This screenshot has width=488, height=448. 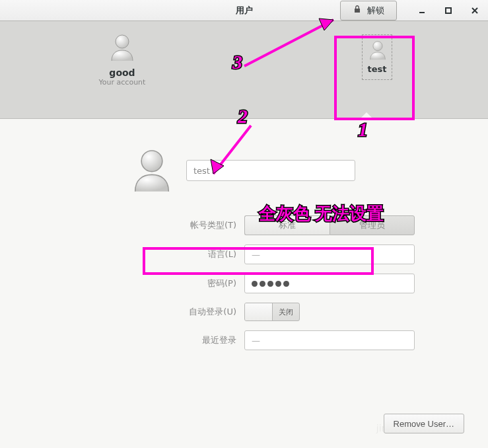 I want to click on remove-user-label: Remove User…, so click(x=424, y=424).